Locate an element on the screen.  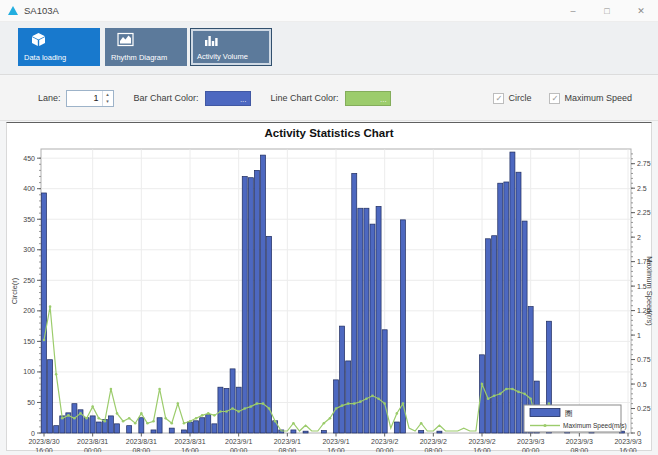
chart-controls-row: Lane: 1 ▴ ▾ Bar Chart Color: ... Line Ch… is located at coordinates (329, 98).